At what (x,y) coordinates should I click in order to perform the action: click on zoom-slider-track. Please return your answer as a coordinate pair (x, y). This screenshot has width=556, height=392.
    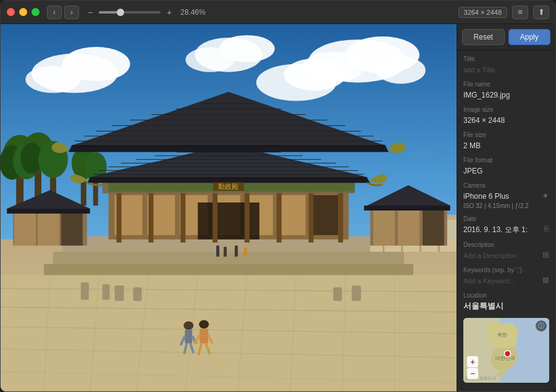
    Looking at the image, I should click on (130, 12).